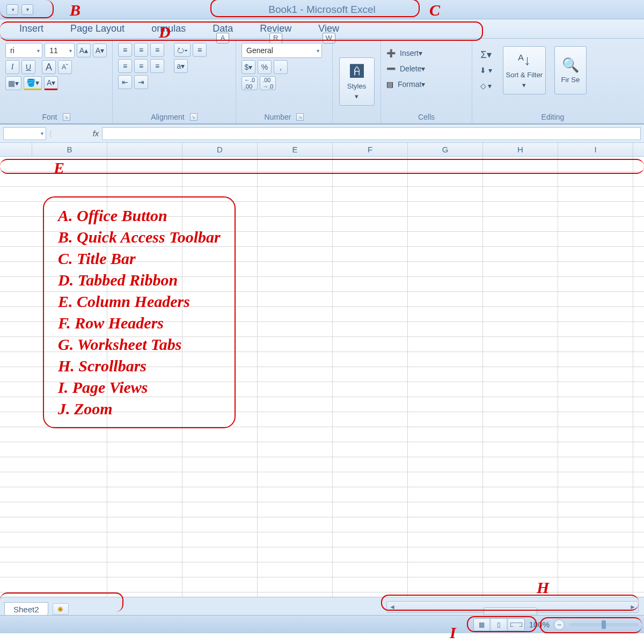  Describe the element at coordinates (24, 50) in the screenshot. I see `font-name-combo: ri` at that location.